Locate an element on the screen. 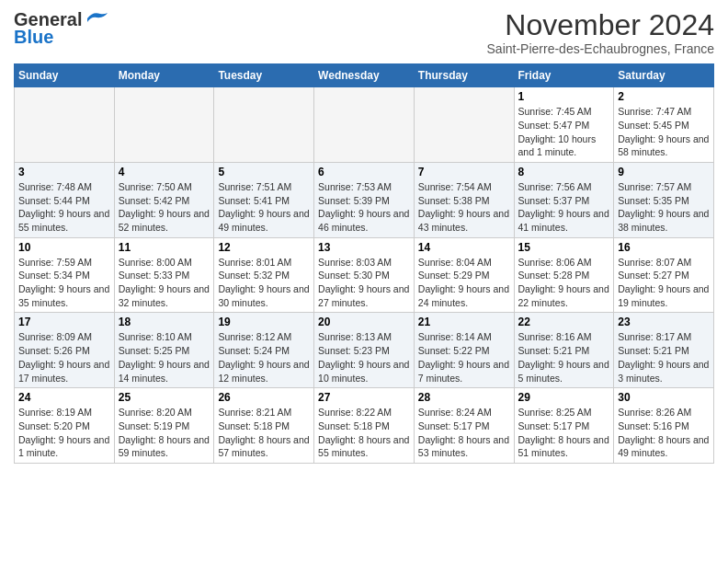  day-number: 29 is located at coordinates (564, 397).